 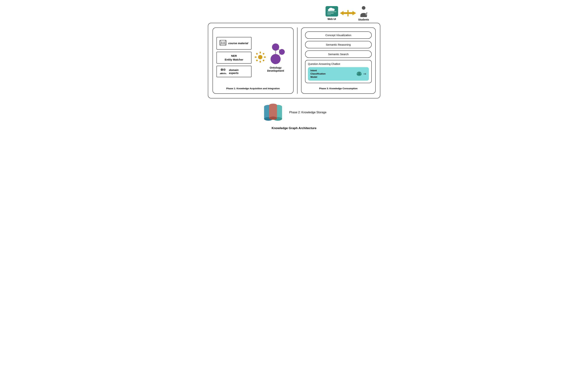 I want to click on qa-chatbot-box: Question-Answering Chatbot Intent Classi…, so click(x=338, y=71).